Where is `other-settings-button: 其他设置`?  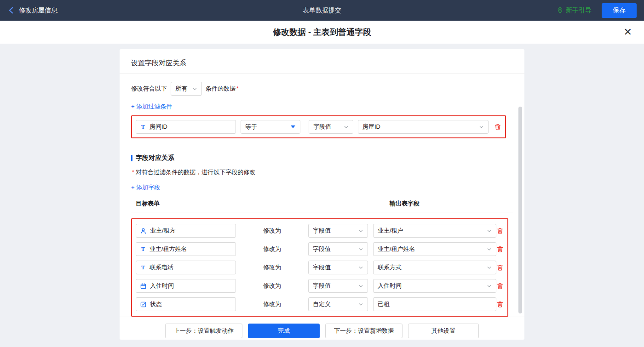 other-settings-button: 其他设置 is located at coordinates (443, 331).